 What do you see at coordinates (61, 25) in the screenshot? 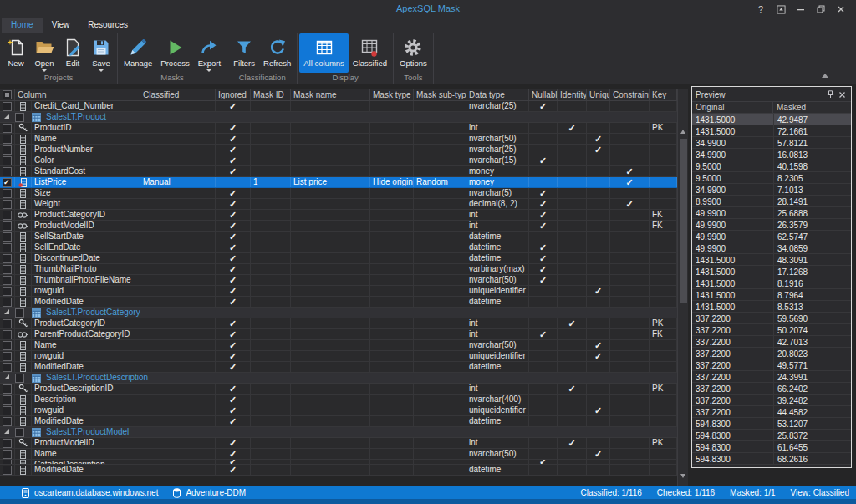
I see `tab-view: View` at bounding box center [61, 25].